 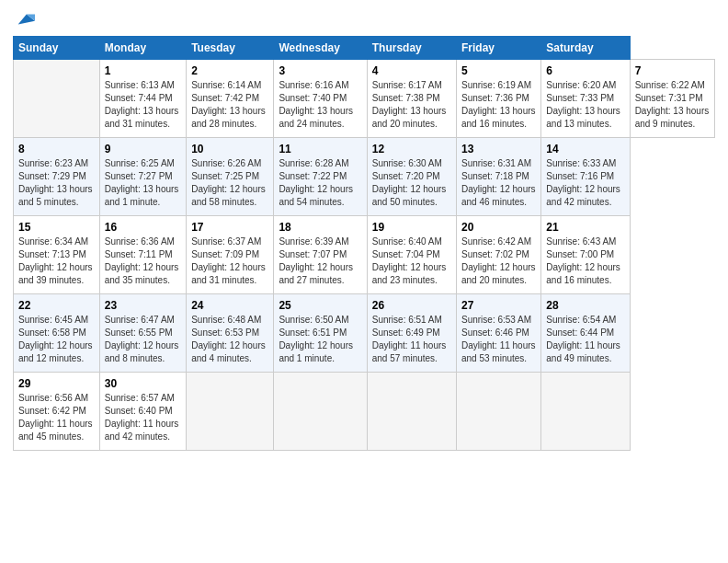 What do you see at coordinates (498, 305) in the screenshot?
I see `day-number: 27` at bounding box center [498, 305].